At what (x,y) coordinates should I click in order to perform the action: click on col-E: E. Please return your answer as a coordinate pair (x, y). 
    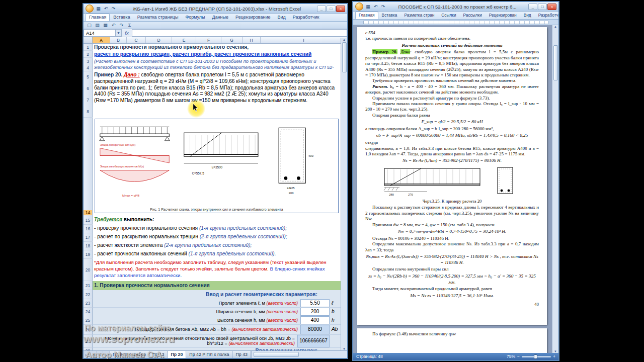
    Looking at the image, I should click on (184, 40).